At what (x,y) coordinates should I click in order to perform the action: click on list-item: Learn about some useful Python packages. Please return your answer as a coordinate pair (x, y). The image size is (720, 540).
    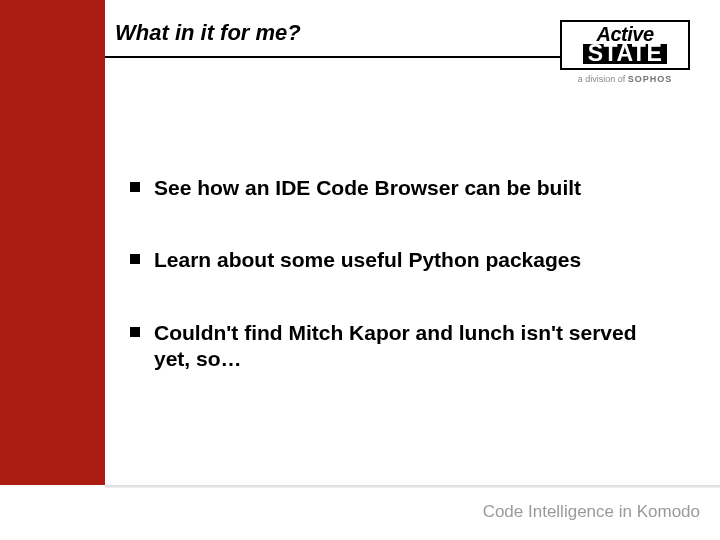
    Looking at the image, I should click on (398, 260).